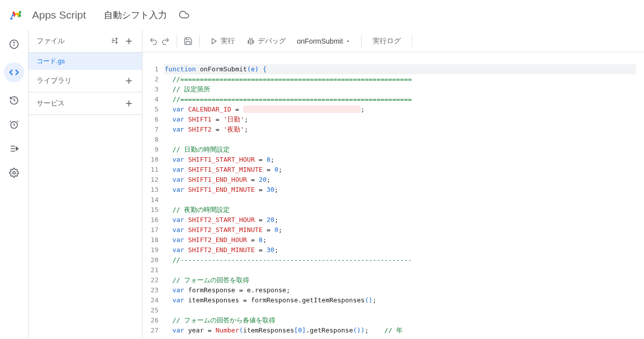 Image resolution: width=644 pixels, height=339 pixels. Describe the element at coordinates (272, 41) in the screenshot. I see `debug-label: デバッグ` at that location.